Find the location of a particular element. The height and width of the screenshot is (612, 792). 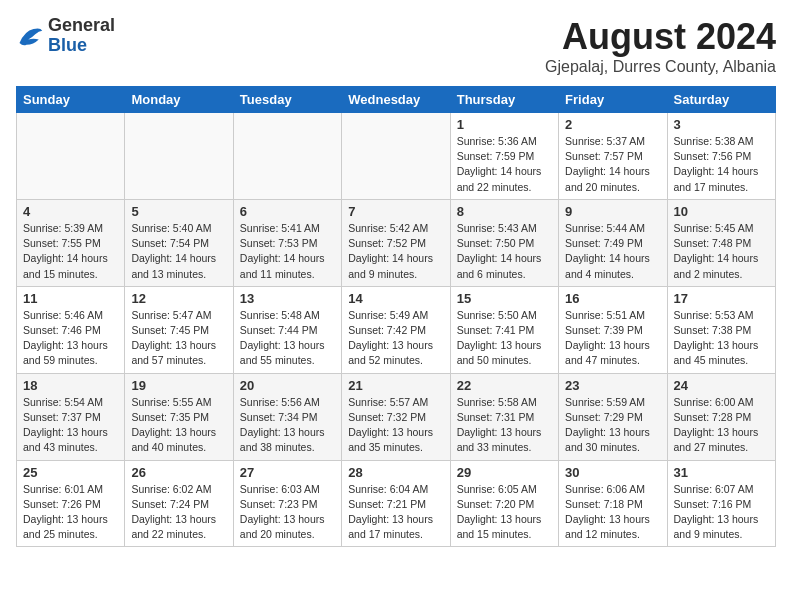

calendar-week-row: 4Sunrise: 5:39 AM Sunset: 7:55 PM Daylig… is located at coordinates (396, 242).